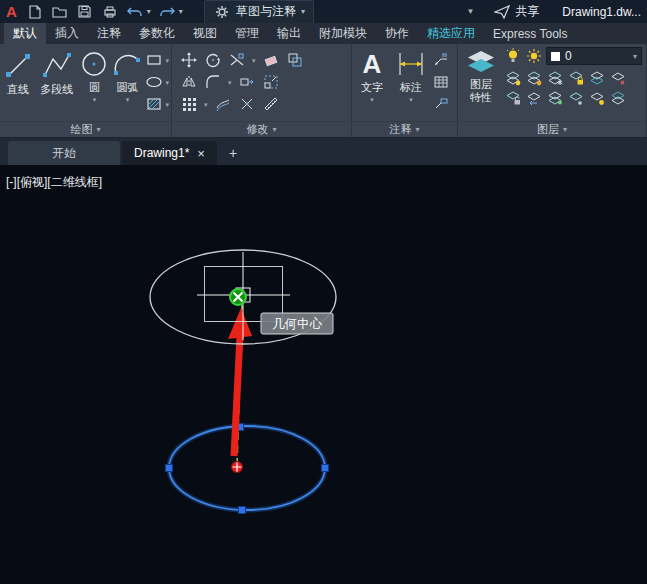  I want to click on ellipse-dropdown-arrow: ▾, so click(167, 82).